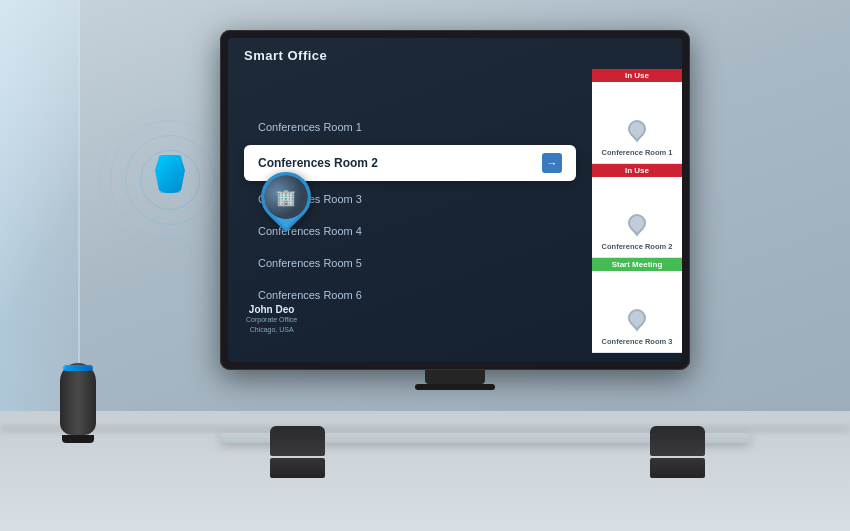 The image size is (850, 531). Describe the element at coordinates (680, 454) in the screenshot. I see `chair-right` at that location.